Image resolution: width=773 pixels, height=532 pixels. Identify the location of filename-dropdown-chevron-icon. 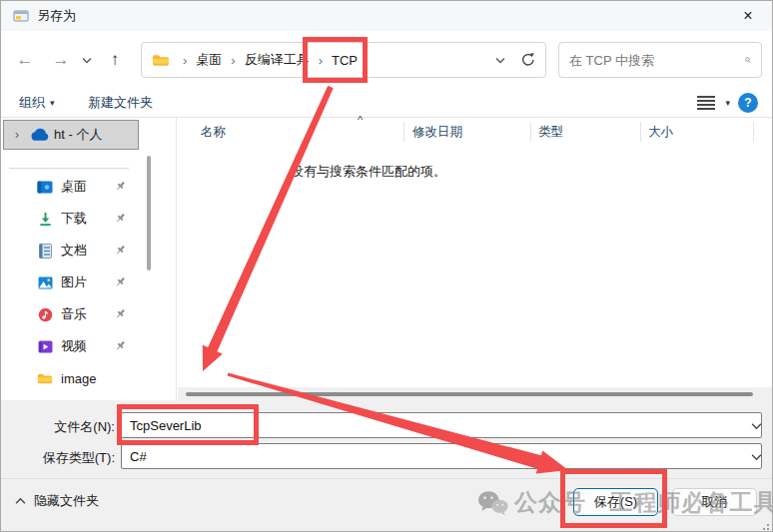
(757, 426).